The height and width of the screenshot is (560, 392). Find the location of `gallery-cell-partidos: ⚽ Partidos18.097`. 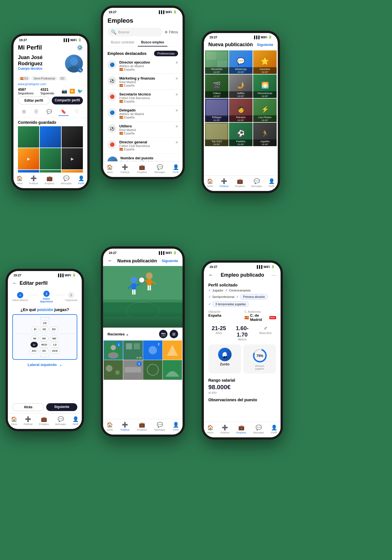

gallery-cell-partidos: ⚽ Partidos18.097 is located at coordinates (241, 134).